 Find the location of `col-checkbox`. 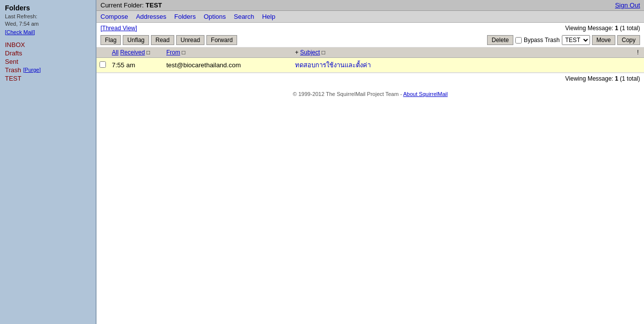

col-checkbox is located at coordinates (103, 52).